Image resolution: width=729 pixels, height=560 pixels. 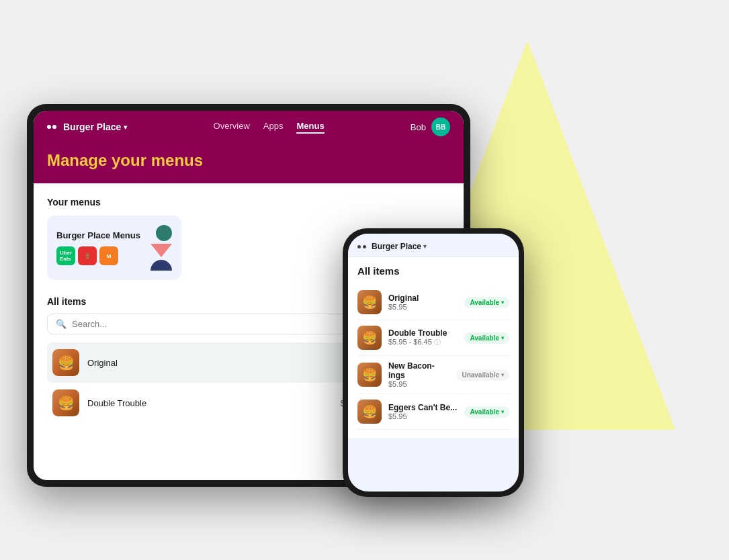 I want to click on tablet-brand-selector: Burger Place ▾, so click(x=95, y=127).